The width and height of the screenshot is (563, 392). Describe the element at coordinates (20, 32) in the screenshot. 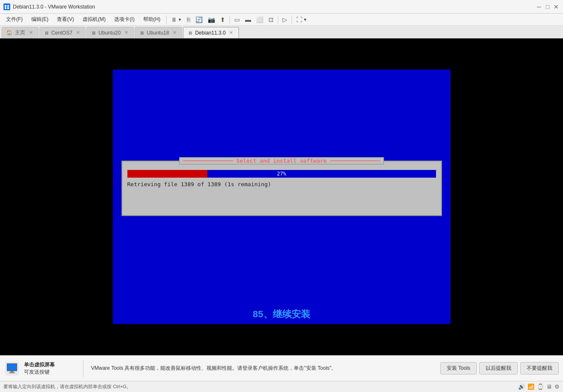

I see `tab-home-label: 主页` at that location.